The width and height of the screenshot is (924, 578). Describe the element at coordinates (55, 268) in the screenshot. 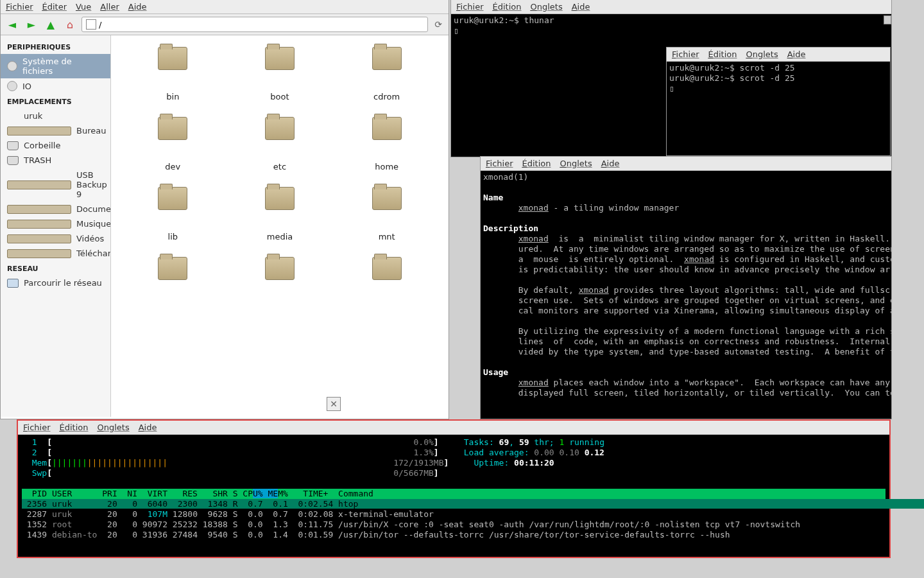

I see `sidebar-network-header: RESEAU` at that location.